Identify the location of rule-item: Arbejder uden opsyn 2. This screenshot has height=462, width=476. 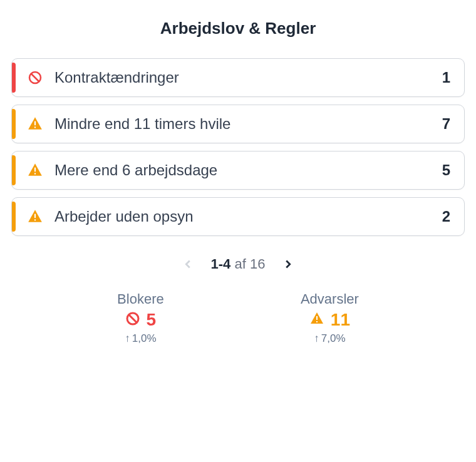
(238, 217).